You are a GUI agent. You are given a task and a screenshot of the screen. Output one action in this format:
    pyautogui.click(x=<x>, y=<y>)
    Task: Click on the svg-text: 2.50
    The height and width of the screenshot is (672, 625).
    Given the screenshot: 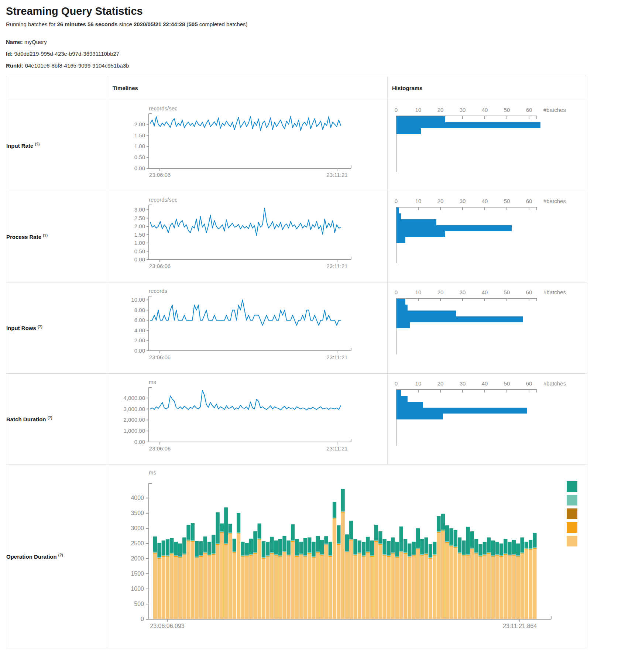 What is the action you would take?
    pyautogui.click(x=140, y=218)
    